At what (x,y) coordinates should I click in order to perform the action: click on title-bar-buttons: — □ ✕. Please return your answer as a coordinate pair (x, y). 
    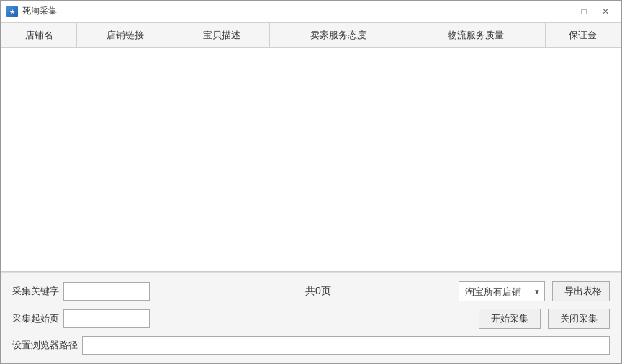
    Looking at the image, I should click on (584, 12).